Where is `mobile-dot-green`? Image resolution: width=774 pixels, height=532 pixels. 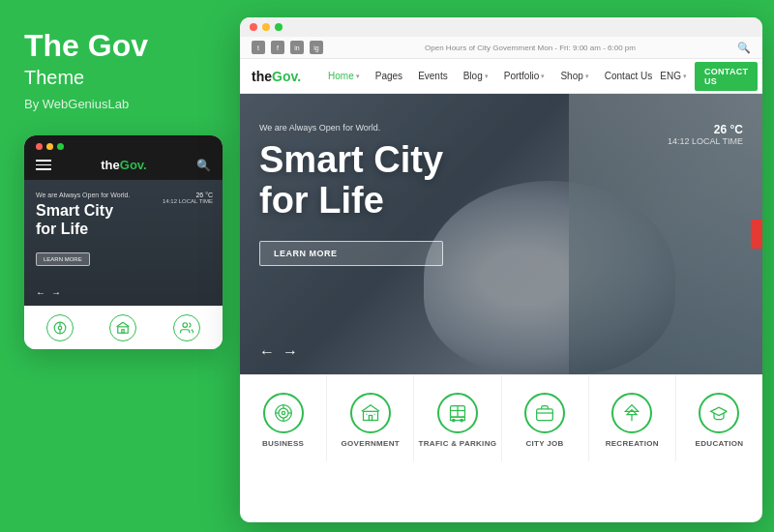
mobile-dot-green is located at coordinates (60, 147).